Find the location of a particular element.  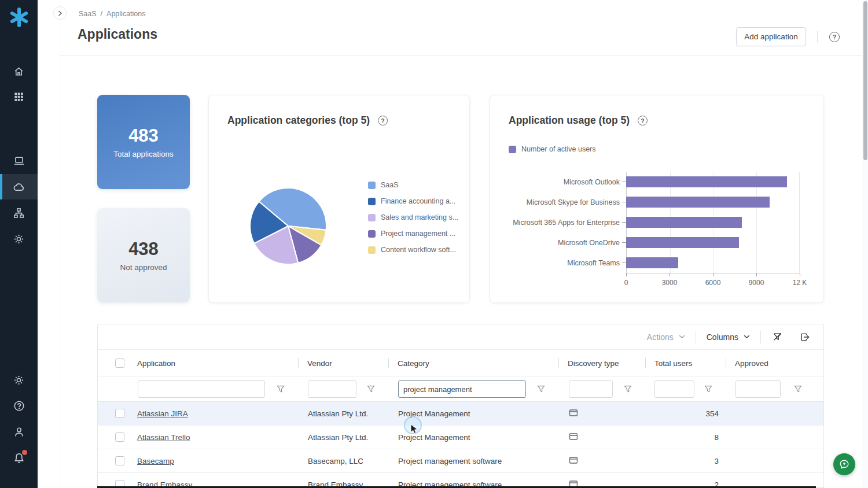

total-applications-card: 483 Total applications is located at coordinates (144, 142).